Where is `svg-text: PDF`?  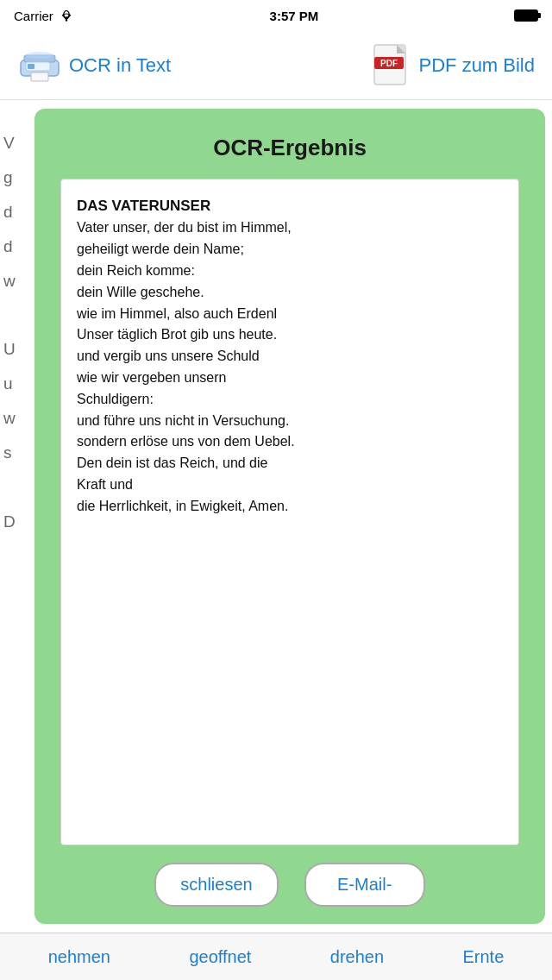 svg-text: PDF is located at coordinates (389, 64).